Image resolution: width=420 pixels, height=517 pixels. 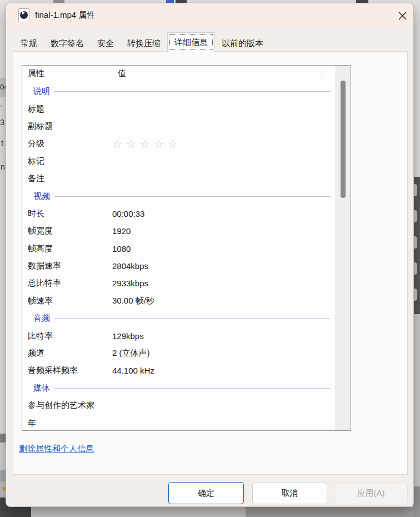 I want to click on property-label: 年, so click(x=67, y=424).